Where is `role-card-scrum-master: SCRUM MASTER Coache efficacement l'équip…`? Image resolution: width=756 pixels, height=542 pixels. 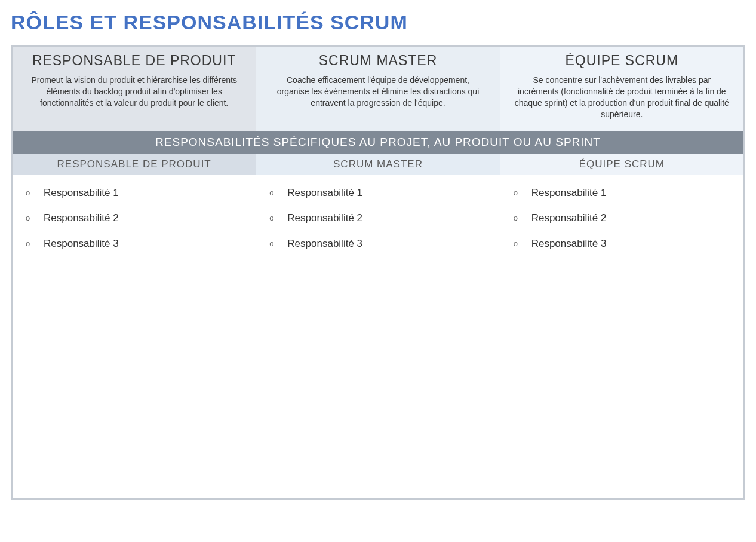
role-card-scrum-master: SCRUM MASTER Coache efficacement l'équip… is located at coordinates (378, 88).